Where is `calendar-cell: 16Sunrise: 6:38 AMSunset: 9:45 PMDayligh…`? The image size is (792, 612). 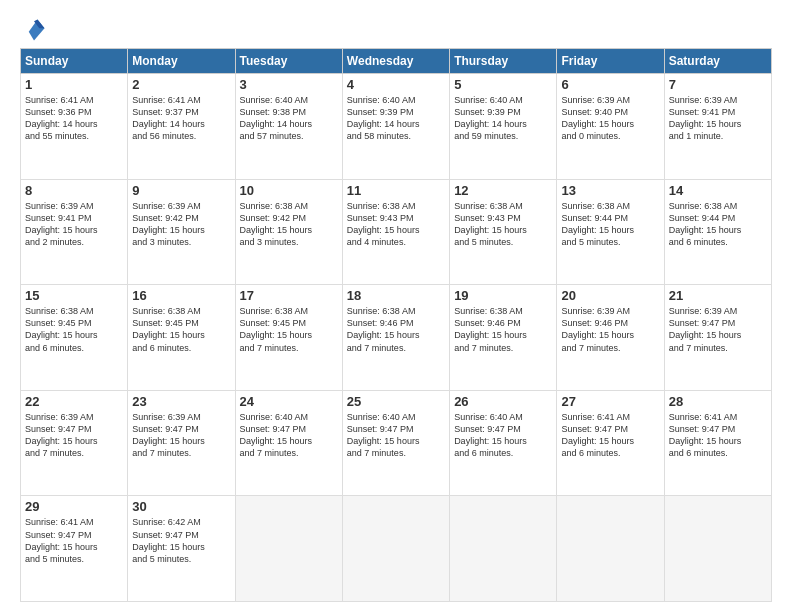
calendar-cell: 16Sunrise: 6:38 AMSunset: 9:45 PMDayligh… is located at coordinates (182, 338).